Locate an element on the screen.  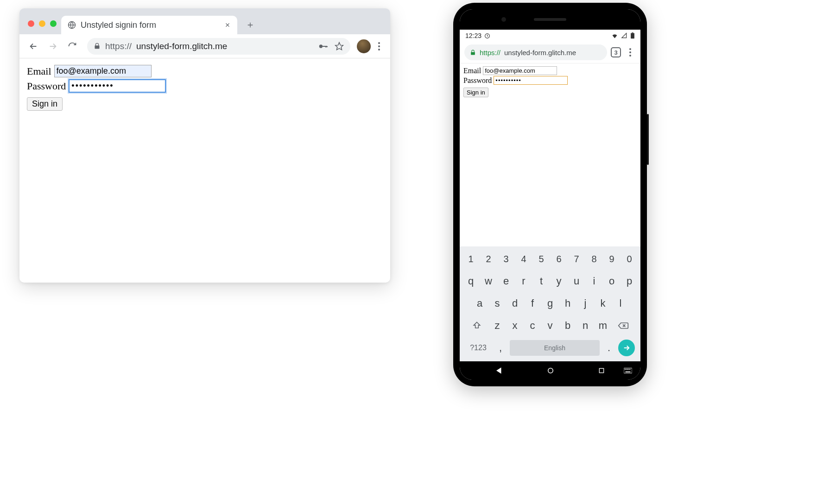
android-nav-bar is located at coordinates (550, 371).